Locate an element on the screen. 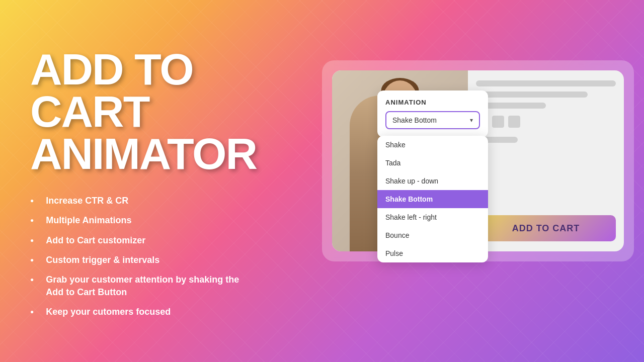 This screenshot has height=362, width=644. dropdown-item-shake-bottom: Shake Bottom is located at coordinates (433, 199).